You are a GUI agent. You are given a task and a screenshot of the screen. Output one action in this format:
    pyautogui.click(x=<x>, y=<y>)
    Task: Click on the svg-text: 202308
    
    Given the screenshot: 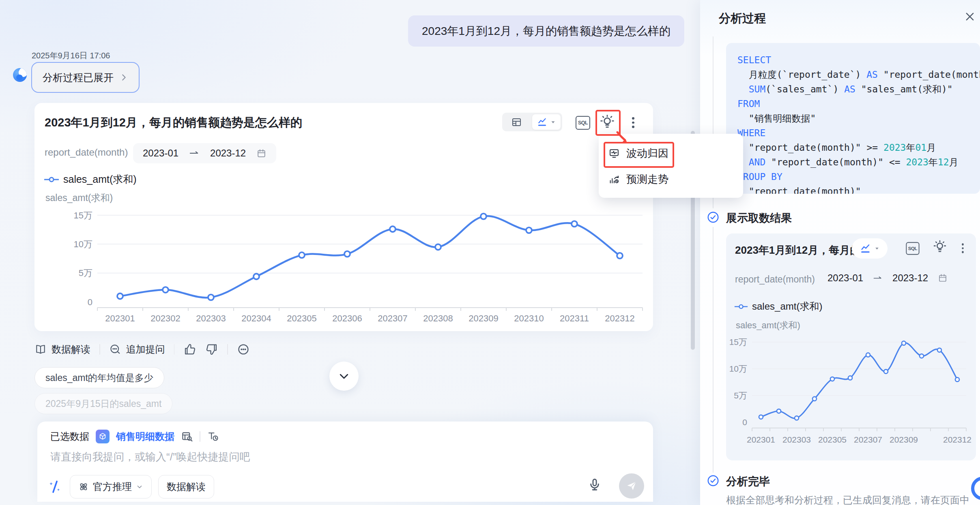 What is the action you would take?
    pyautogui.click(x=438, y=319)
    